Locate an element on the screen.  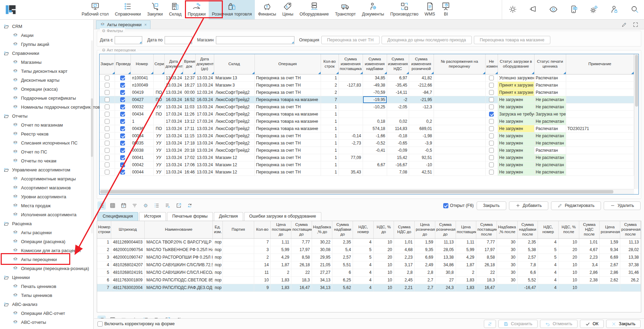
user-session-icon is located at coordinates (614, 9).